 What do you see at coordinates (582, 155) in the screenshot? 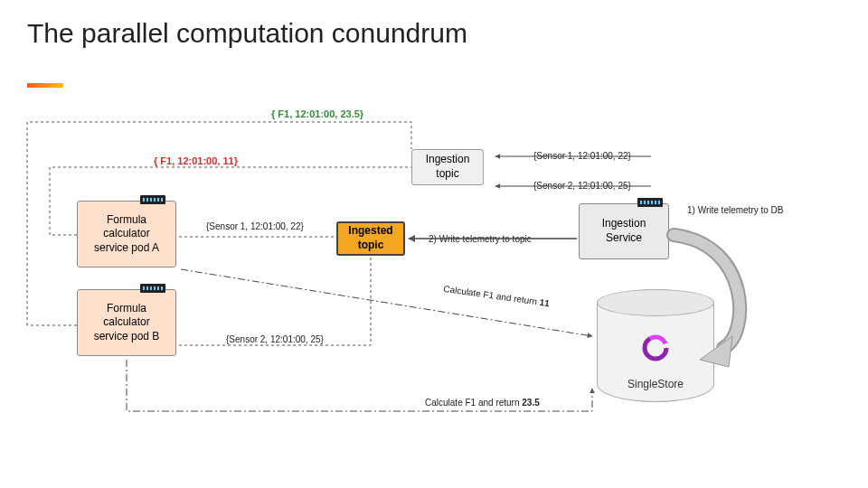
I see `msg-sensor1: {Sensor 1, 12:01:00, 22}` at bounding box center [582, 155].